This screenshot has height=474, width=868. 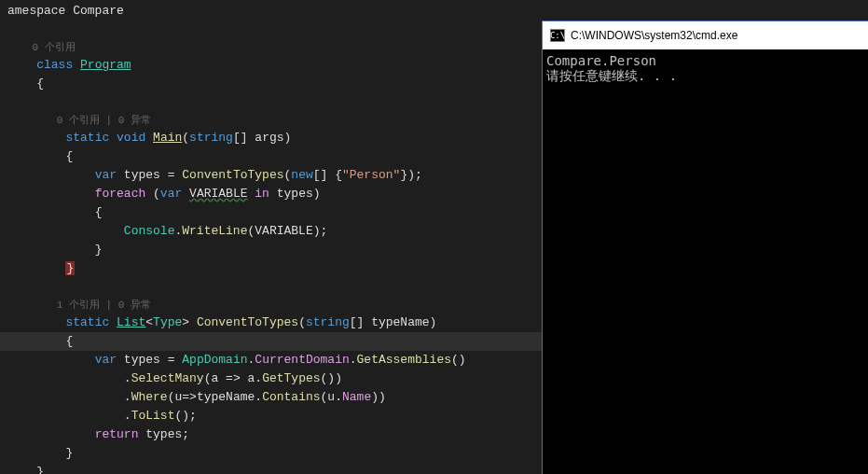 What do you see at coordinates (270, 305) in the screenshot?
I see `codelens: 1 个引用 | 0 异常` at bounding box center [270, 305].